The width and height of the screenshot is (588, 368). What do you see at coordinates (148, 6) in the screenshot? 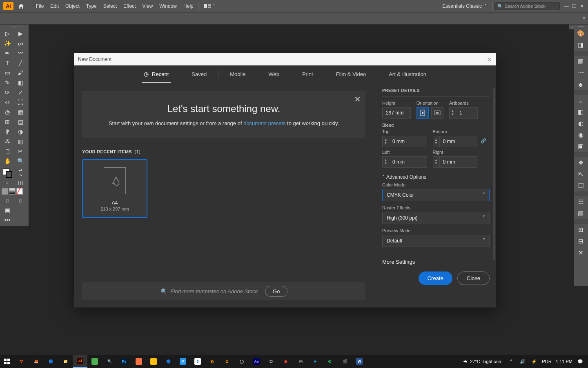
I see `menu-view: View` at bounding box center [148, 6].